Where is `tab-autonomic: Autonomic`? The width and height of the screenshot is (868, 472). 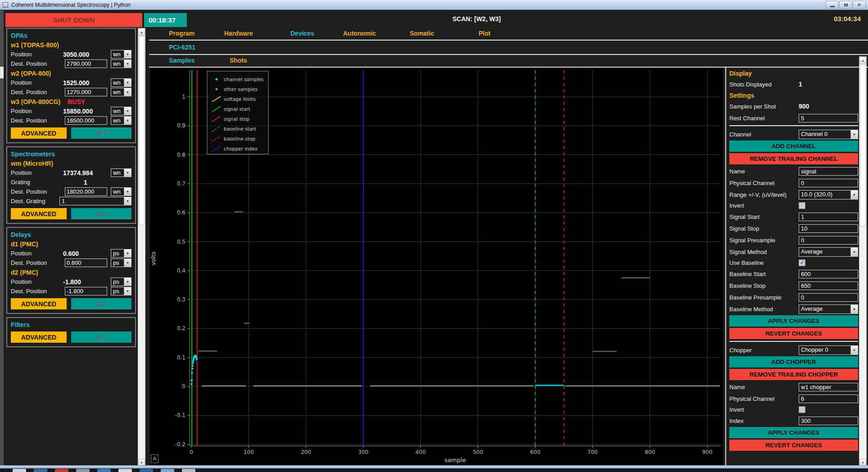 tab-autonomic: Autonomic is located at coordinates (359, 33).